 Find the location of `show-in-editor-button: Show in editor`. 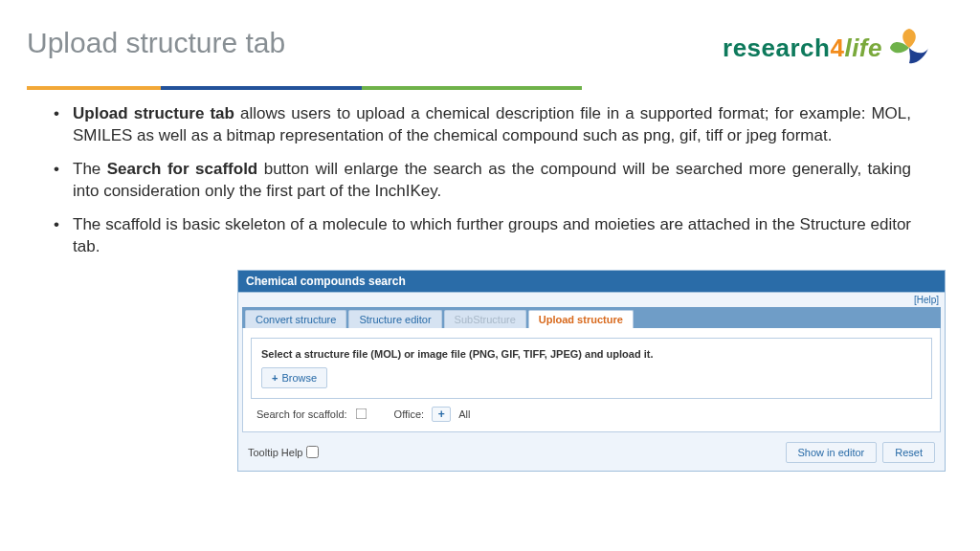

show-in-editor-button: Show in editor is located at coordinates (832, 452).